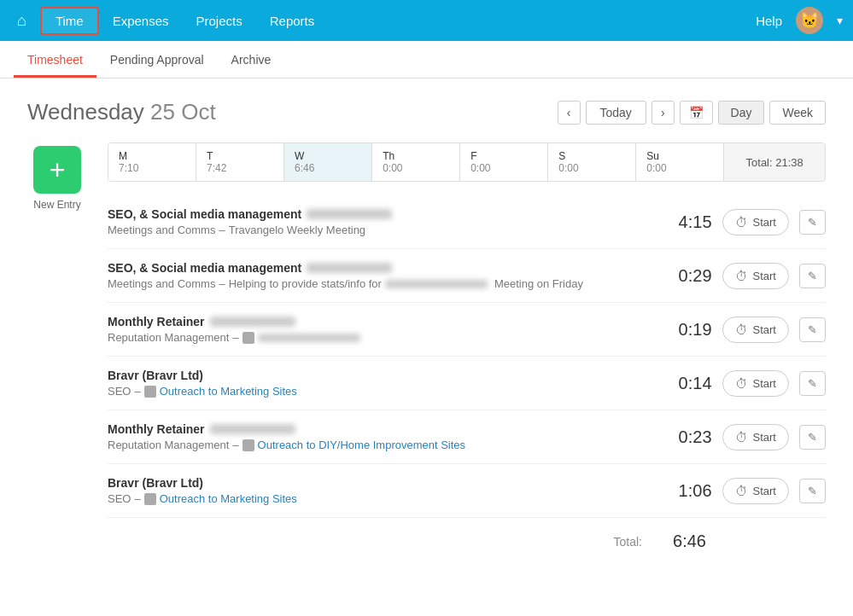 The height and width of the screenshot is (616, 853). What do you see at coordinates (756, 384) in the screenshot?
I see `start-button-3: ⏱Start` at bounding box center [756, 384].